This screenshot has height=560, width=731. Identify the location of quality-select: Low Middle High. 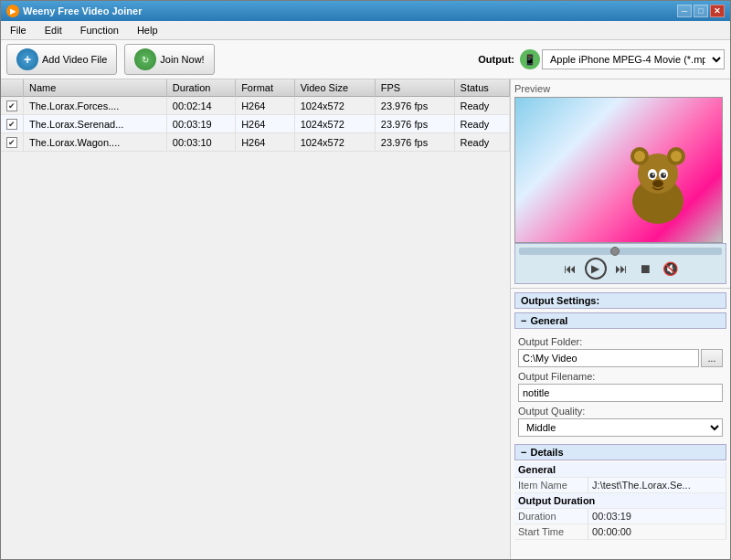
(620, 428).